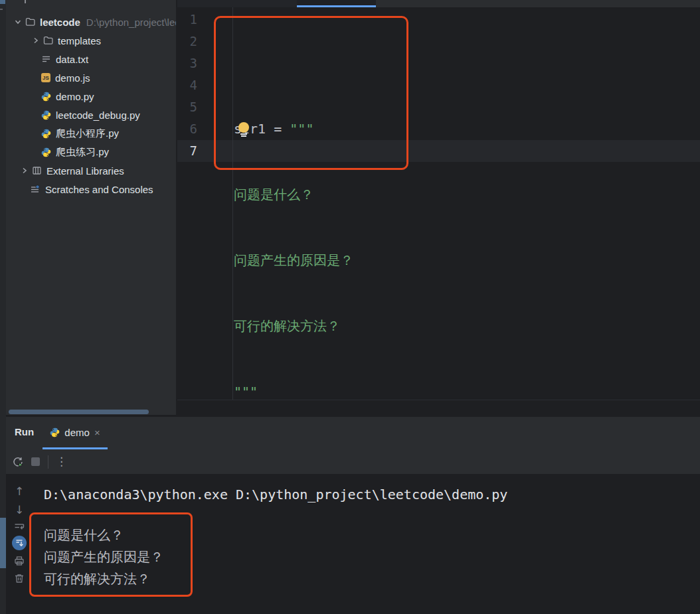  What do you see at coordinates (23, 544) in the screenshot?
I see `console-toolbar: ↑ ↓` at bounding box center [23, 544].